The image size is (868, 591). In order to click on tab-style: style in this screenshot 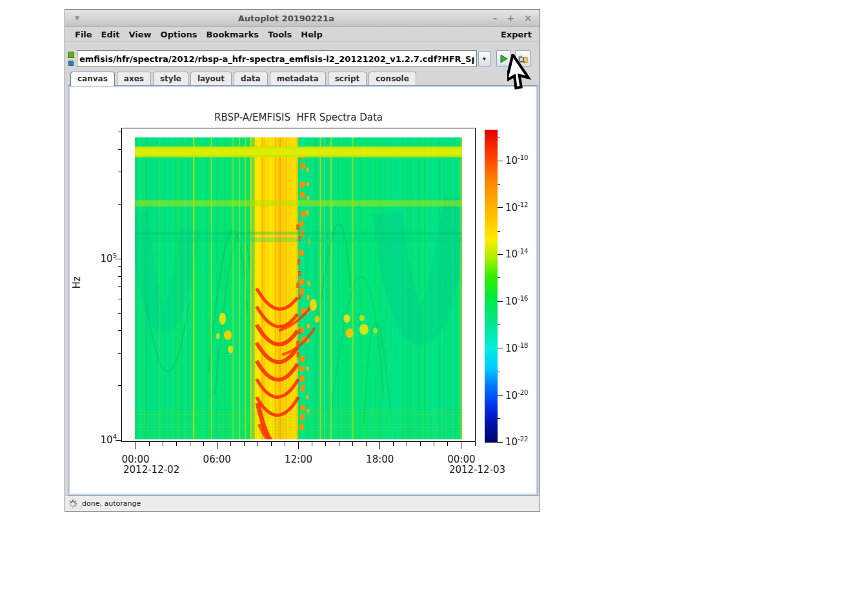, I will do `click(170, 79)`.